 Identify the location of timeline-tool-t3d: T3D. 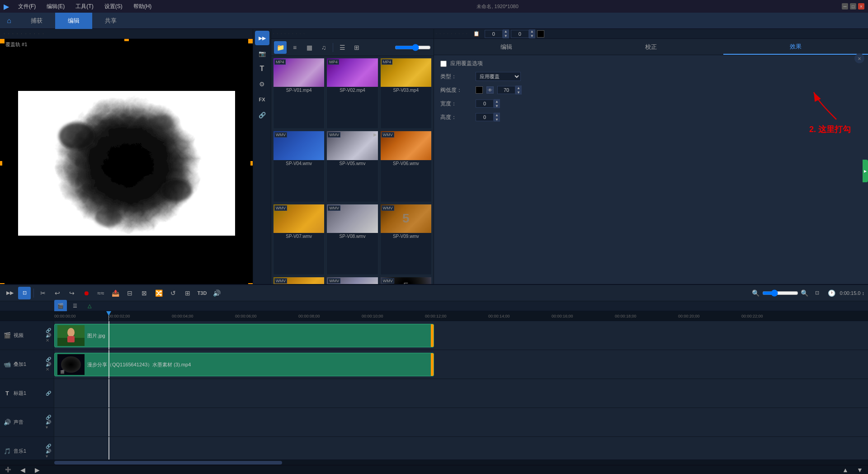
(202, 293).